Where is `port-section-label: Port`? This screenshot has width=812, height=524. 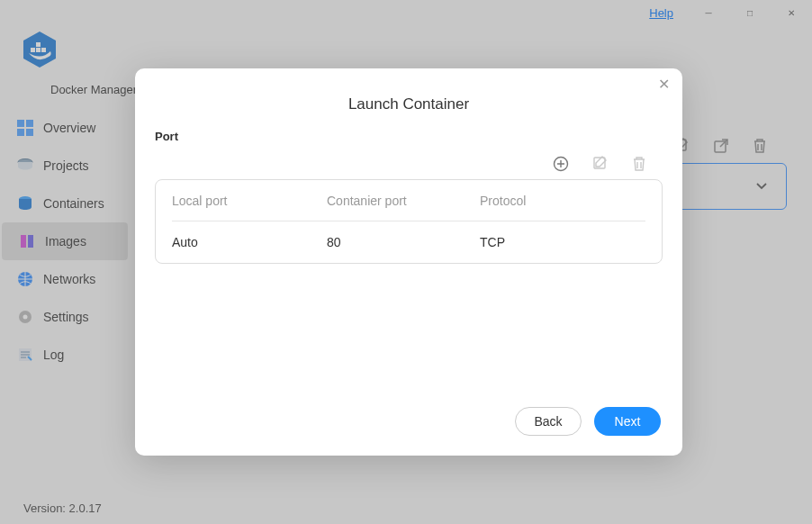
port-section-label: Port is located at coordinates (409, 137).